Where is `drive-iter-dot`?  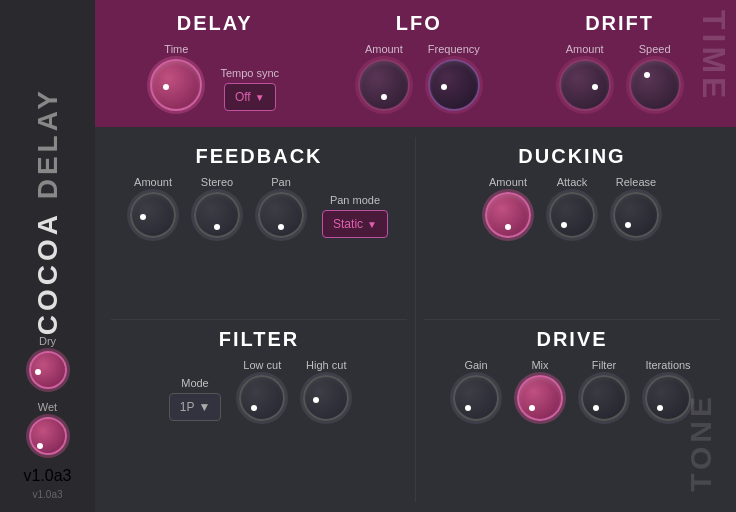
drive-iter-dot is located at coordinates (660, 408).